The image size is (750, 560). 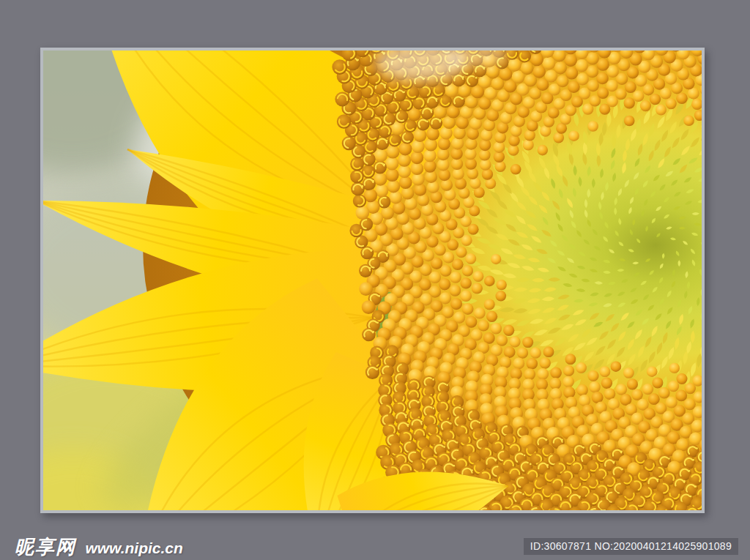 What do you see at coordinates (99, 548) in the screenshot?
I see `nipic-logo: 昵享网 www.nipic.cn` at bounding box center [99, 548].